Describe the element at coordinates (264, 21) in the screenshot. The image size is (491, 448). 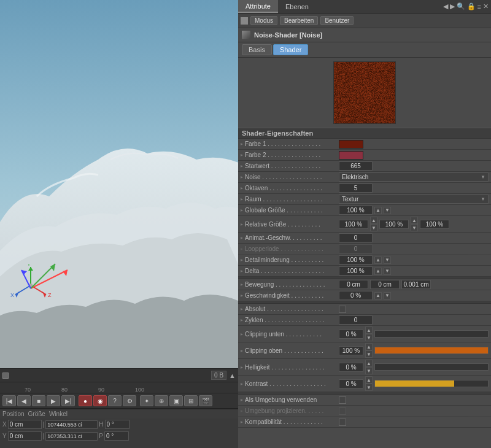
I see `modus-btn: Modus` at that location.